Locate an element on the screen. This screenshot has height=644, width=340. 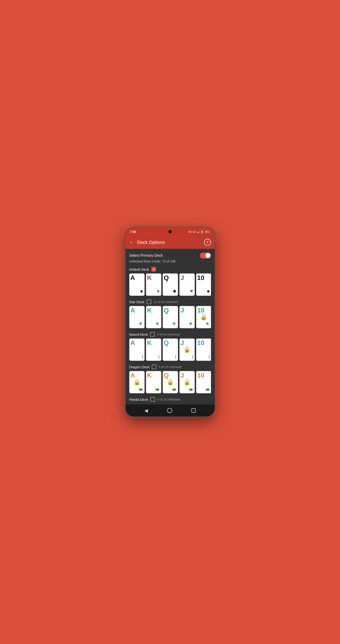
deck-section-panda-deck: Panda Deck0 of 13 Unlocked is located at coordinates (170, 400).